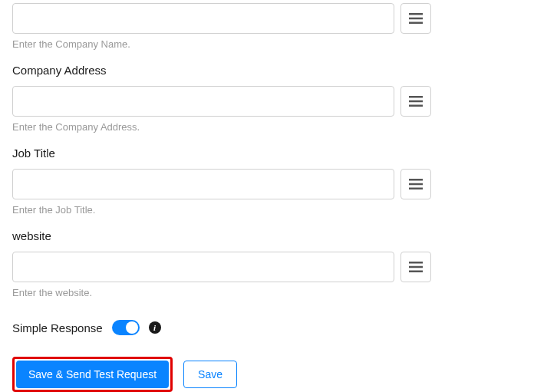 The width and height of the screenshot is (557, 392). What do you see at coordinates (278, 236) in the screenshot?
I see `label-website: website` at bounding box center [278, 236].